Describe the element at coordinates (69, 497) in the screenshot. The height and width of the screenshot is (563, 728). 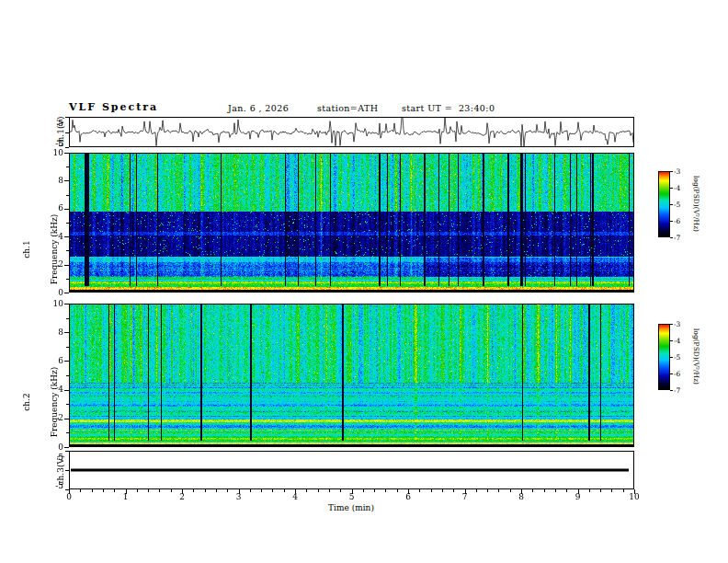
I see `x-tick-label: 0` at that location.